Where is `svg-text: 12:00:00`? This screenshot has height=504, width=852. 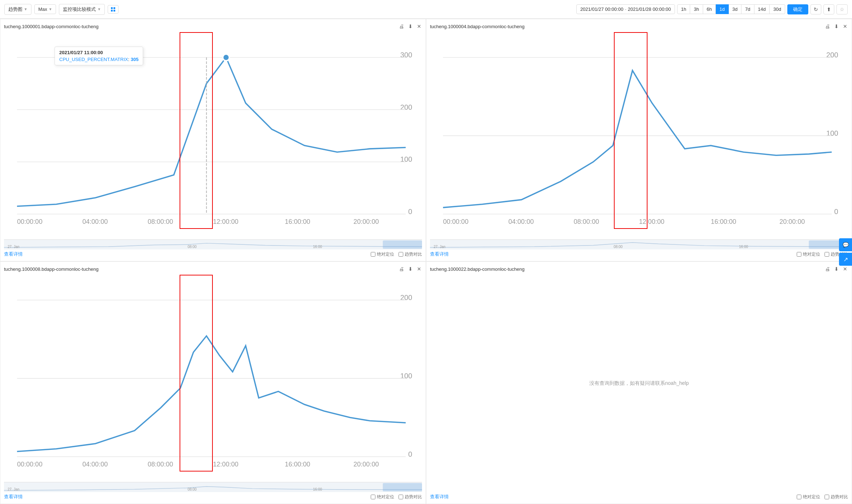
svg-text: 12:00:00 is located at coordinates (652, 222).